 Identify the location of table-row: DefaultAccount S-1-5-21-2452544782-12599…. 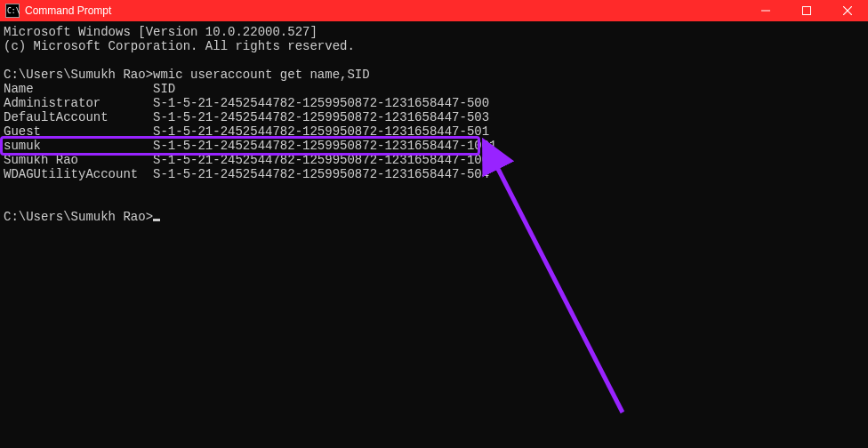
(246, 117).